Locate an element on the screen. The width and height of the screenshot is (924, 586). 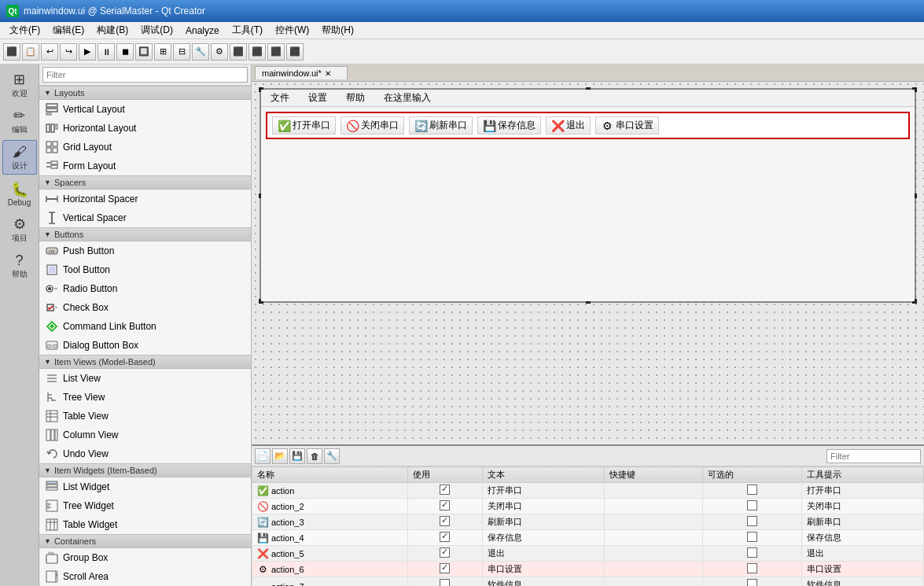
widget-item-check-box: Check Box is located at coordinates (145, 308).